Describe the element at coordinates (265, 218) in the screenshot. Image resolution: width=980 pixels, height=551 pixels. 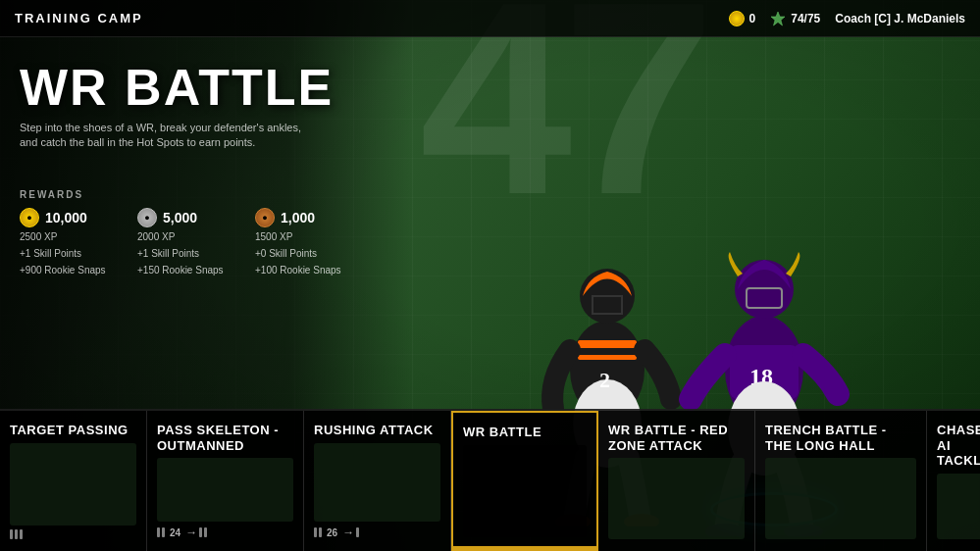
I see `bronze-coin-icon: ●` at that location.